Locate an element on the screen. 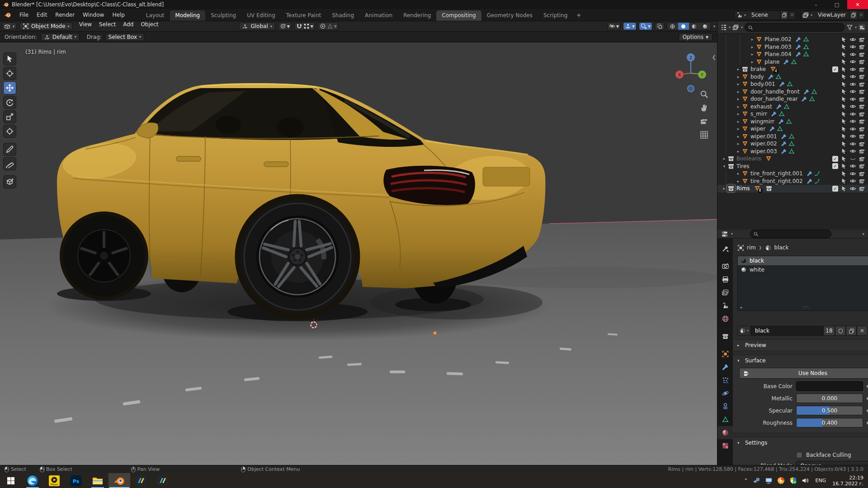 The width and height of the screenshot is (868, 488). menu-help: Help is located at coordinates (118, 15).